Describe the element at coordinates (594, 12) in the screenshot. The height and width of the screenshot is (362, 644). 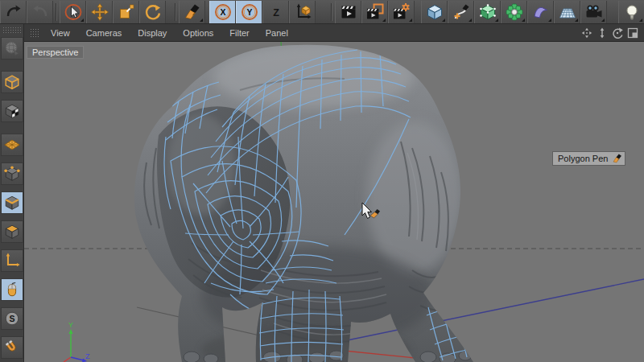
I see `camera-icon` at that location.